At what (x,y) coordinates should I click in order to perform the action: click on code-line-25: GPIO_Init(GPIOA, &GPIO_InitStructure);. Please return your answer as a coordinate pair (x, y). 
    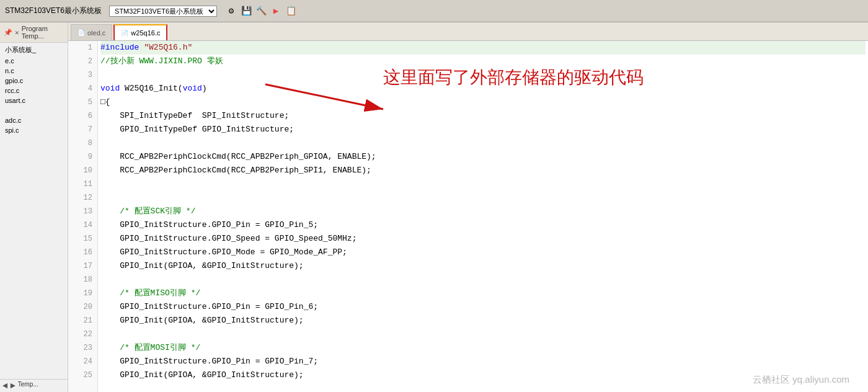
    Looking at the image, I should click on (483, 375).